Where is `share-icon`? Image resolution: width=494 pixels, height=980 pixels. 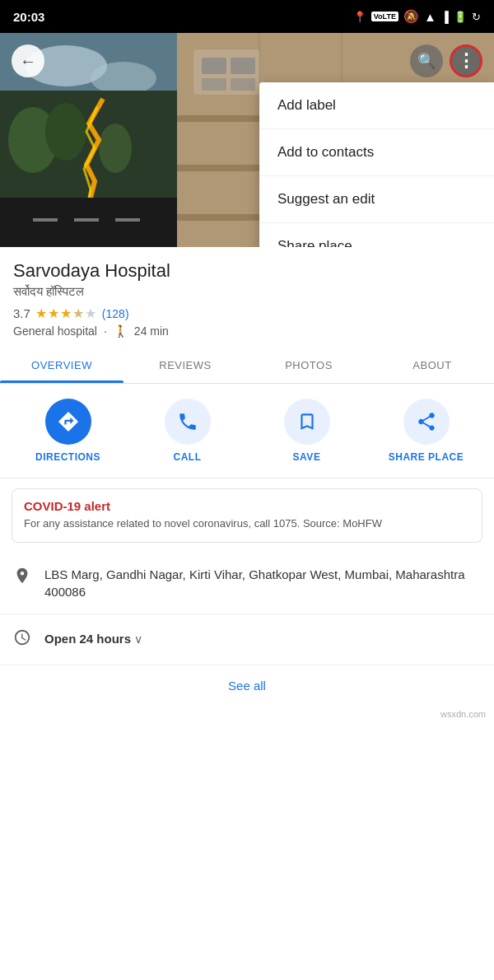
share-icon is located at coordinates (426, 422).